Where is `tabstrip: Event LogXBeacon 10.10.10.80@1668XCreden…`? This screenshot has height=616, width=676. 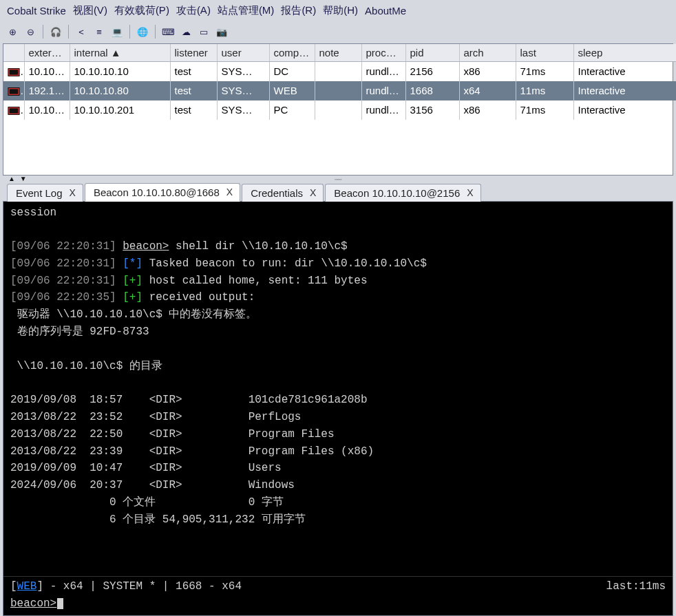 tabstrip: Event LogXBeacon 10.10.10.80@1668XCreden… is located at coordinates (338, 192).